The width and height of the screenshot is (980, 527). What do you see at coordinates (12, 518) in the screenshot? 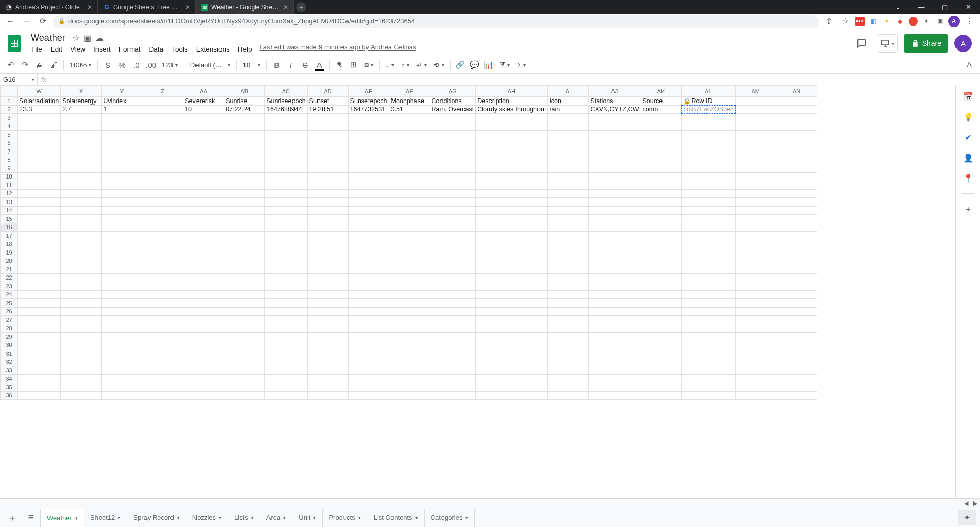
I see `add-sheet-button: ＋` at bounding box center [12, 518].